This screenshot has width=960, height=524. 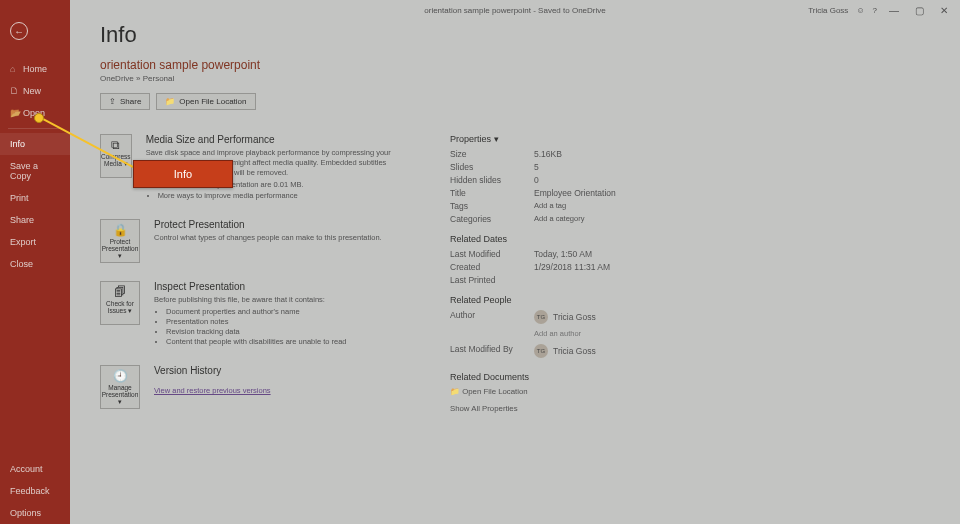 What do you see at coordinates (20, 198) in the screenshot?
I see `sidebar-item-label: Print` at bounding box center [20, 198].